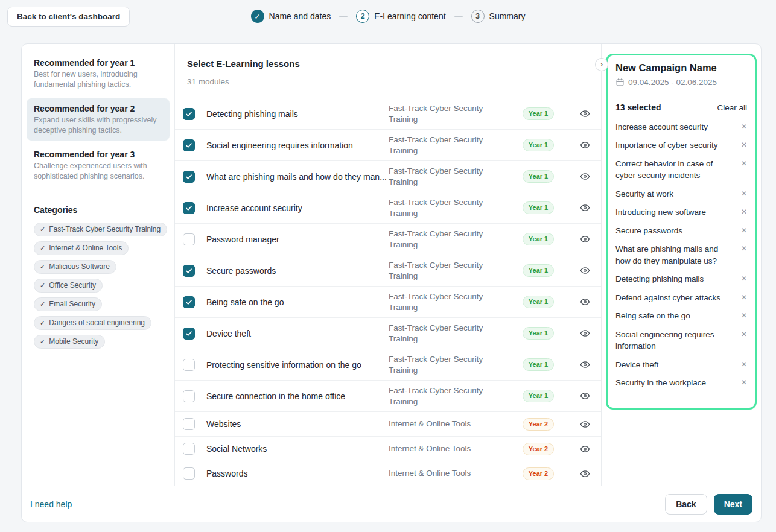 The height and width of the screenshot is (532, 776). What do you see at coordinates (681, 146) in the screenshot?
I see `selected-lesson-item: Importance of cyber security ✕` at bounding box center [681, 146].